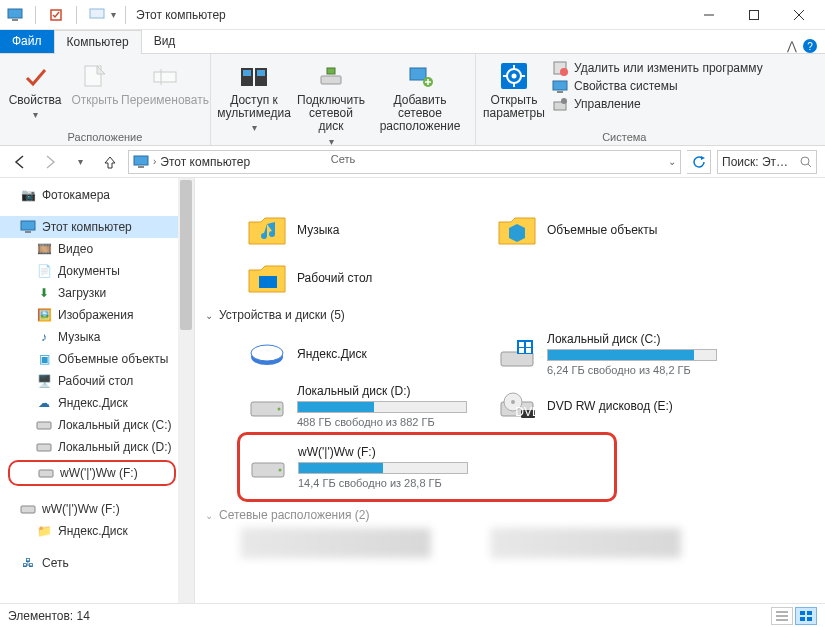 This screenshot has width=825, height=627. Describe the element at coordinates (658, 68) in the screenshot. I see `uninstall-program-button: Удалить или изменить программу` at that location.